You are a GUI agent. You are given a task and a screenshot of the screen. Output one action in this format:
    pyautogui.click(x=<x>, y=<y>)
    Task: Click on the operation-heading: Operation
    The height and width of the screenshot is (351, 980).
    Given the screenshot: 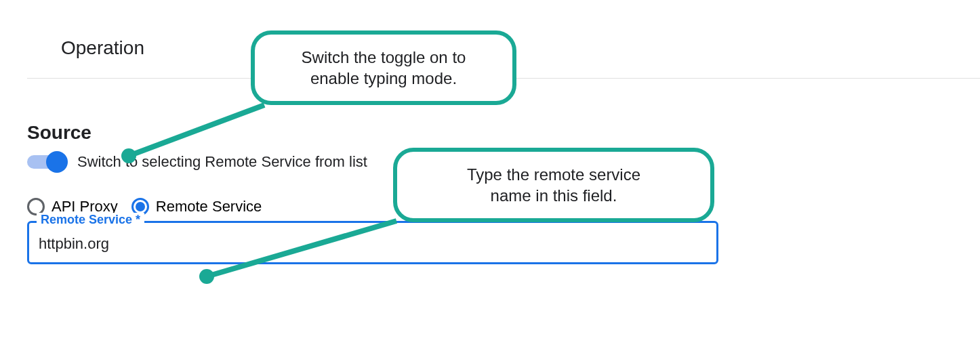 What is the action you would take?
    pyautogui.click(x=520, y=48)
    